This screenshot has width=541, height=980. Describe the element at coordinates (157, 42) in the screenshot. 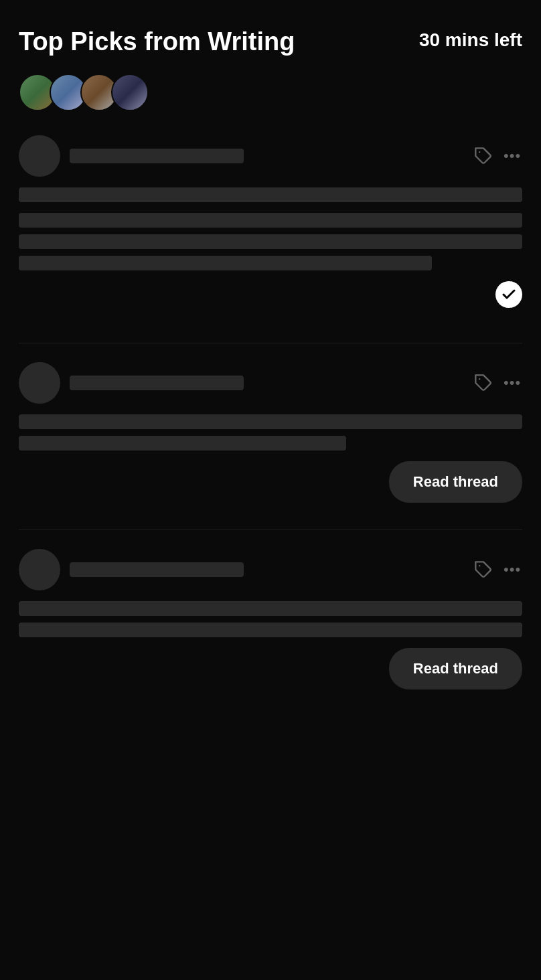

I see `page-title: Top Picks from Writing` at that location.